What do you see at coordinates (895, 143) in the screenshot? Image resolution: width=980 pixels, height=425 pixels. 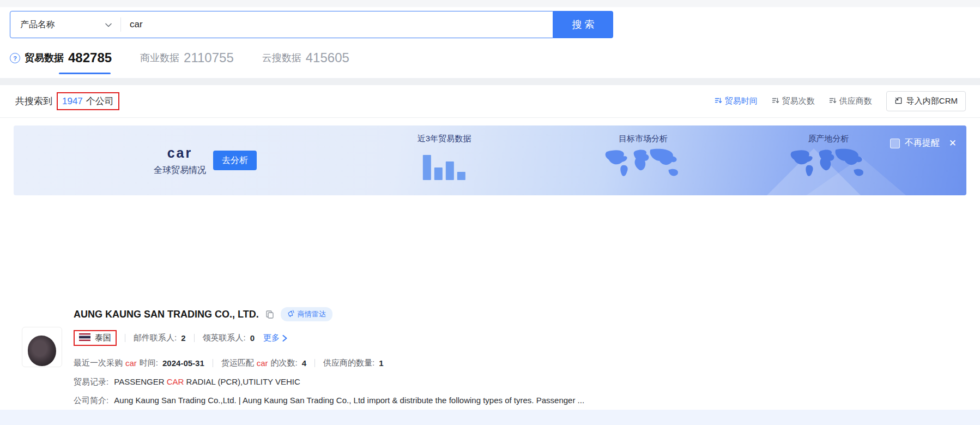 I see `dont-remind-checkbox` at bounding box center [895, 143].